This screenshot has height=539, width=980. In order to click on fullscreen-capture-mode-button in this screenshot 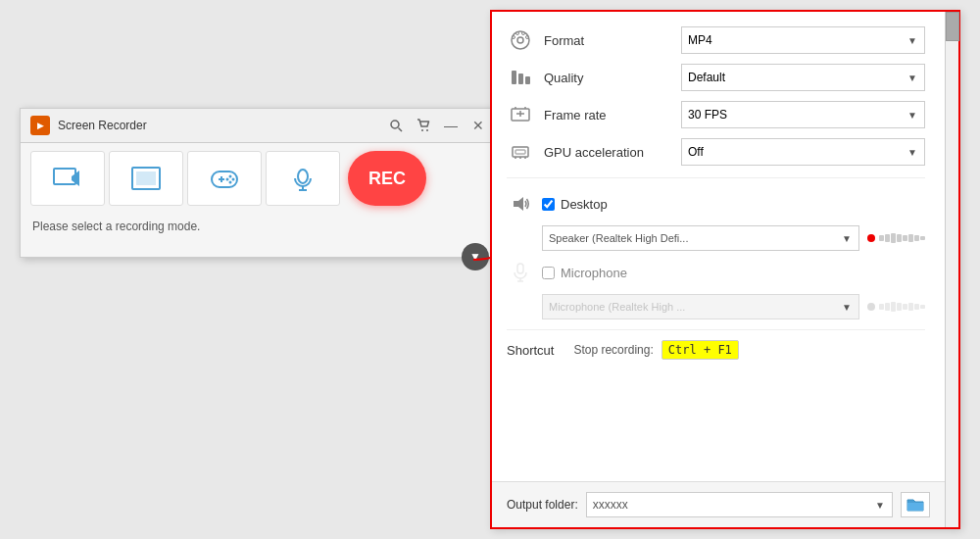, I will do `click(146, 178)`.